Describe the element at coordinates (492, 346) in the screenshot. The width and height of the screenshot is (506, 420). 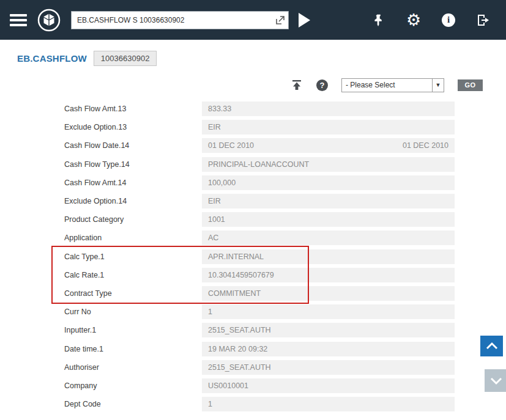
I see `scroll-up-button` at that location.